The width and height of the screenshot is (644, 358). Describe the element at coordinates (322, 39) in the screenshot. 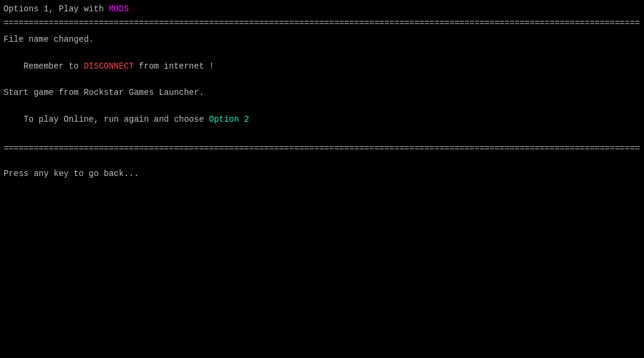

I see `file-changed-line: File name changed.` at that location.